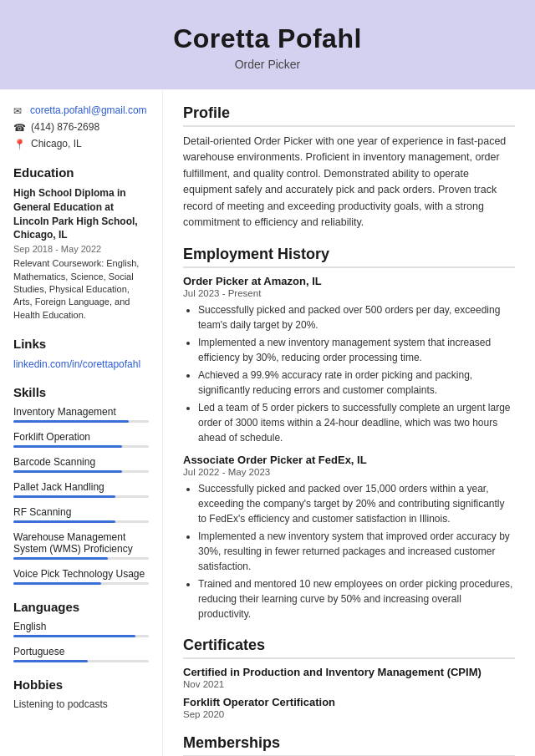 This screenshot has width=535, height=756. I want to click on email-link: coretta.pofahl@gmail.com, so click(89, 110).